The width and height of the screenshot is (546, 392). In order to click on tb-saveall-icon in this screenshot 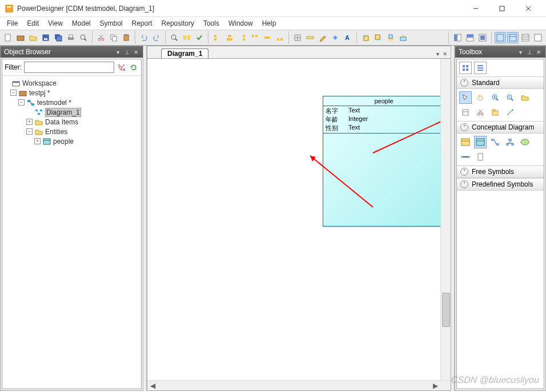, I will do `click(58, 38)`.